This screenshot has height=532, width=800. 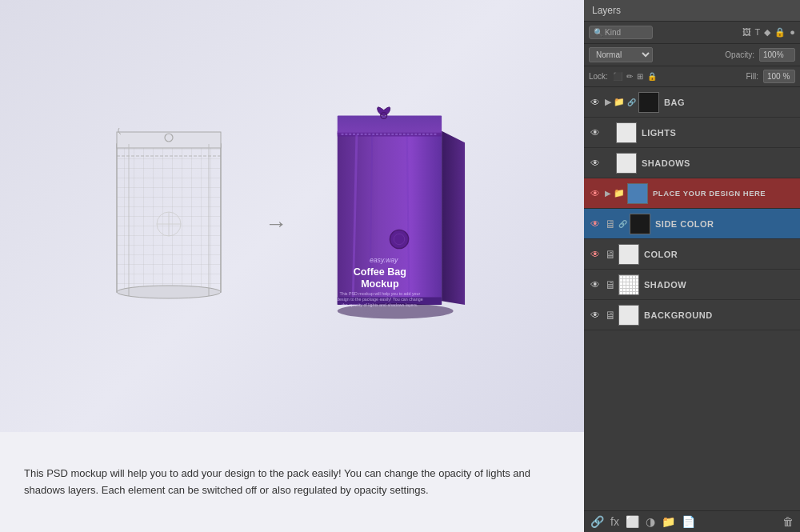 What do you see at coordinates (692, 315) in the screenshot?
I see `layer-row-background: 👁 🖥 BACKGROUND` at bounding box center [692, 315].